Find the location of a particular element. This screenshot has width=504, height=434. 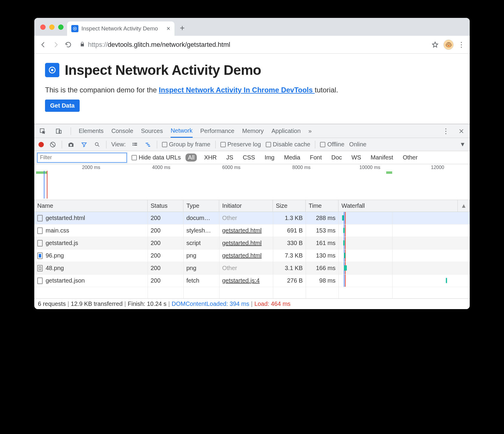

preserve-log-checkbox: Preserve log is located at coordinates (241, 144).